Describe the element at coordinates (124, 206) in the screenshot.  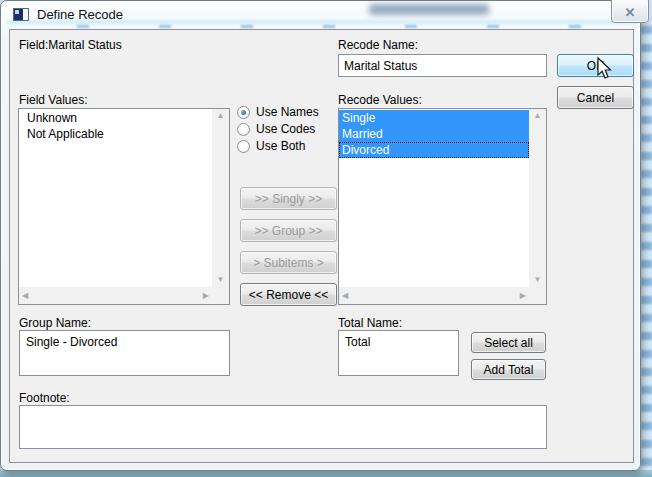
I see `field-values-listbox: Unknown Not Applicable ▲ ▼ ◀ ▶` at that location.